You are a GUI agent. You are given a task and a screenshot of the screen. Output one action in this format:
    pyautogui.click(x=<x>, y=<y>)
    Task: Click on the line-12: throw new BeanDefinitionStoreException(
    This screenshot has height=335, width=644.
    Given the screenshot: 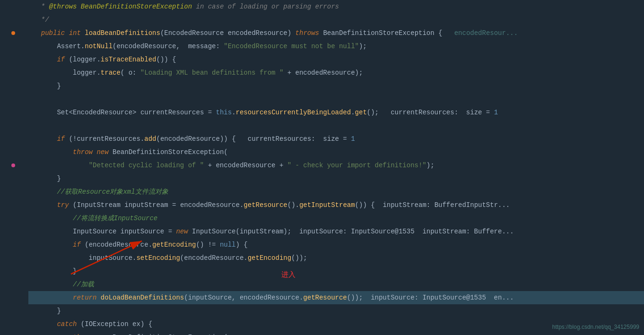 What is the action you would take?
    pyautogui.click(x=336, y=152)
    